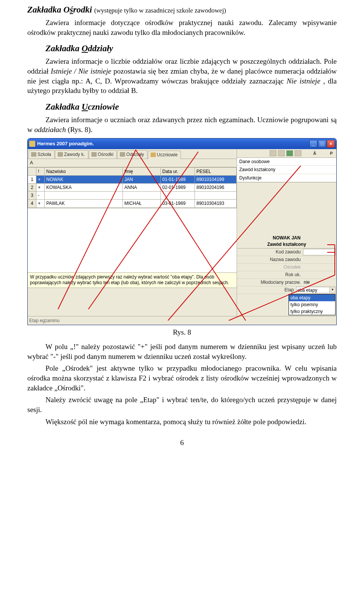 This screenshot has width=364, height=604. What do you see at coordinates (182, 332) in the screenshot?
I see `figure-caption: Rys. 8` at bounding box center [182, 332].